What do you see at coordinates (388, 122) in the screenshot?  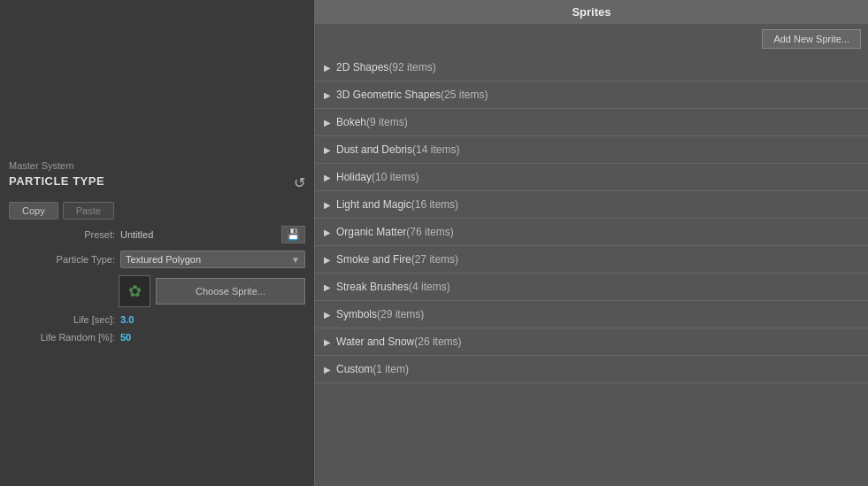 I see `category-count: (9 items)` at bounding box center [388, 122].